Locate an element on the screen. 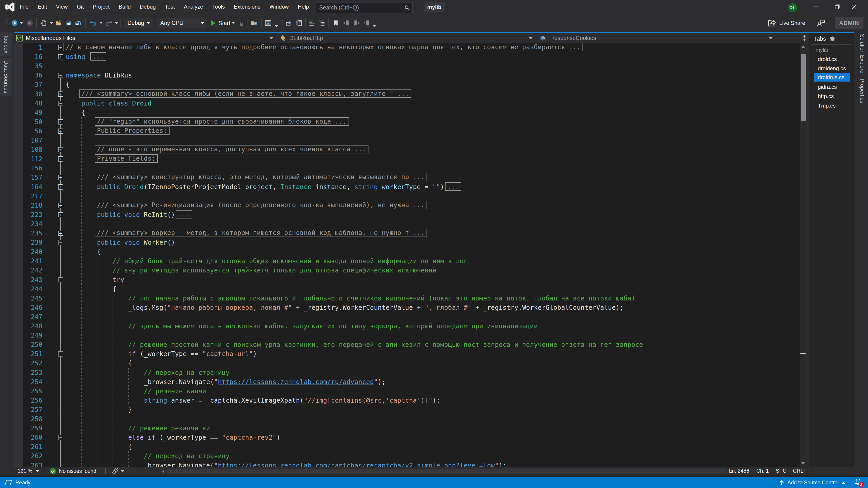 This screenshot has width=868, height=488. code-line-223: 223+public void ReInit()... is located at coordinates (407, 215).